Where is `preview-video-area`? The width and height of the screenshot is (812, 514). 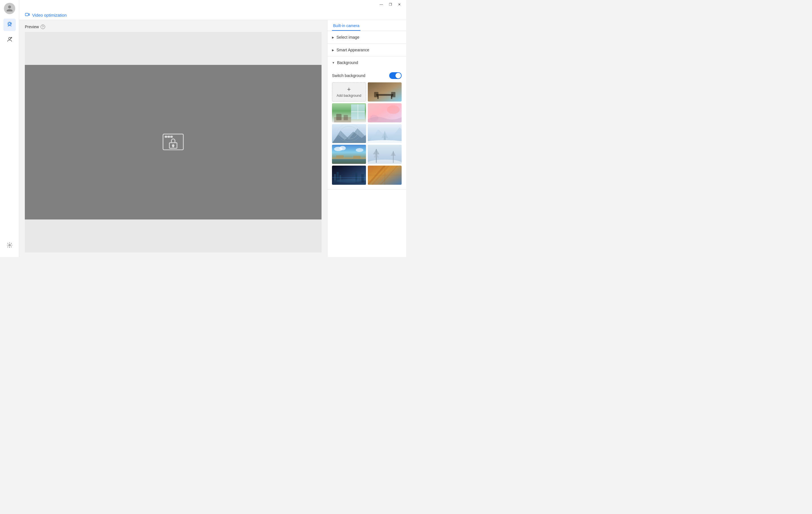
preview-video-area is located at coordinates (173, 142).